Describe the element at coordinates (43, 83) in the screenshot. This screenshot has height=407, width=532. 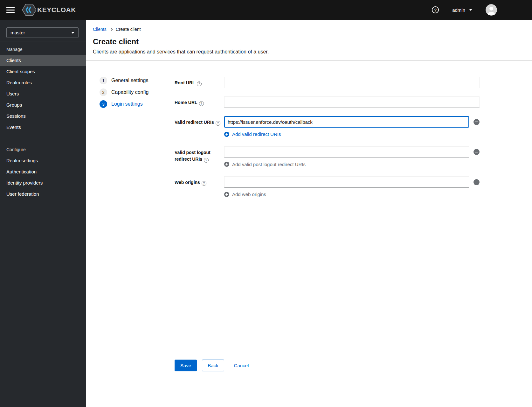
I see `sidebar-item-realm-roles: Realm roles` at that location.